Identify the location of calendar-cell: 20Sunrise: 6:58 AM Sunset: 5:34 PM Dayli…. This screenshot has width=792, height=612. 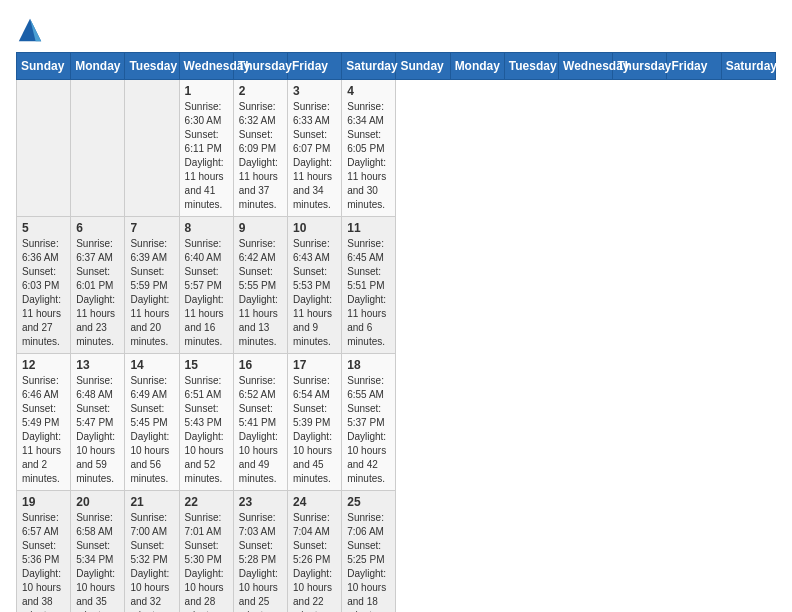
(98, 552).